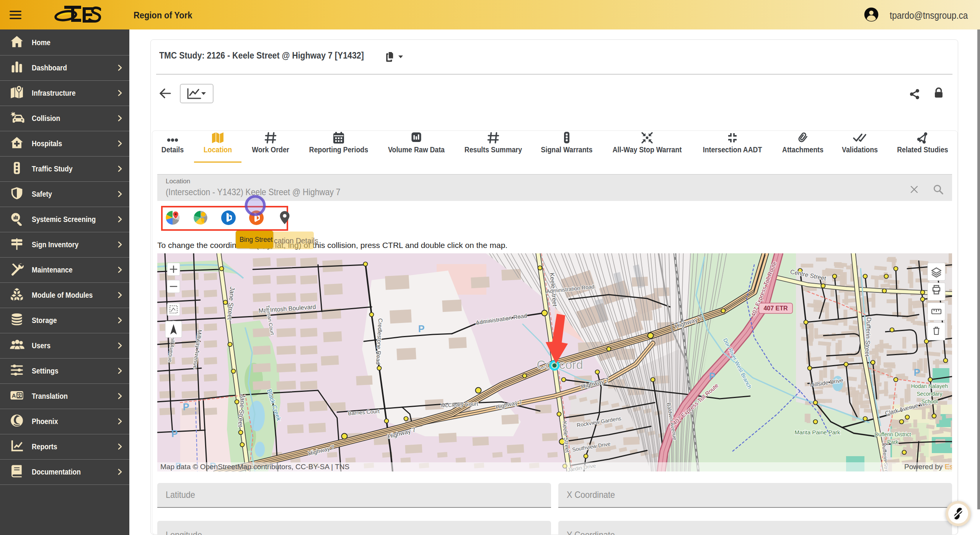  Describe the element at coordinates (14, 396) in the screenshot. I see `svg-text: A` at that location.